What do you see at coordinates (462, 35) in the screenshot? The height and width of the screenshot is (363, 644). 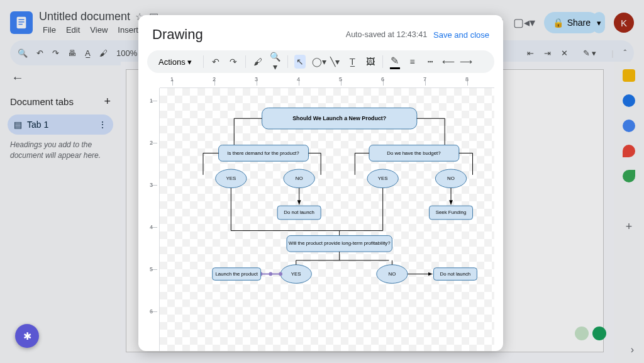 I see `save-and-close-button: Save and close` at bounding box center [462, 35].